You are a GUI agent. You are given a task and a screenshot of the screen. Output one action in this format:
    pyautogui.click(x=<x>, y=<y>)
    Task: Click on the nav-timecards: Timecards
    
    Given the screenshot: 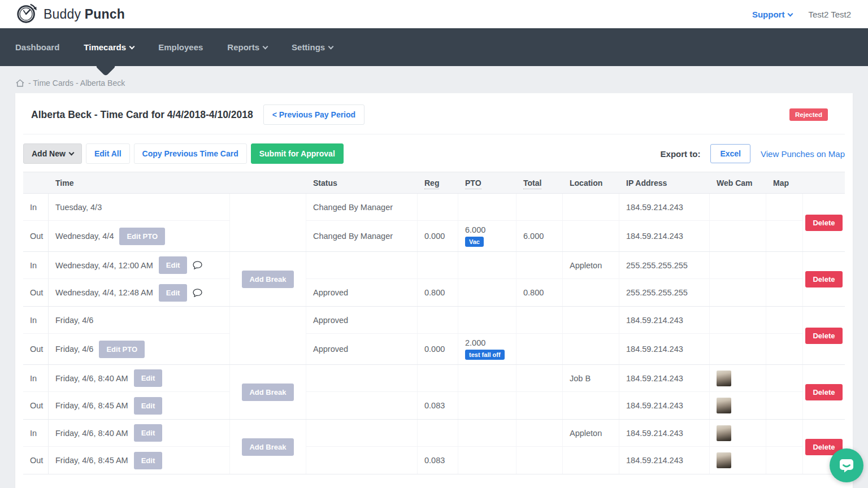 What is the action you would take?
    pyautogui.click(x=108, y=47)
    